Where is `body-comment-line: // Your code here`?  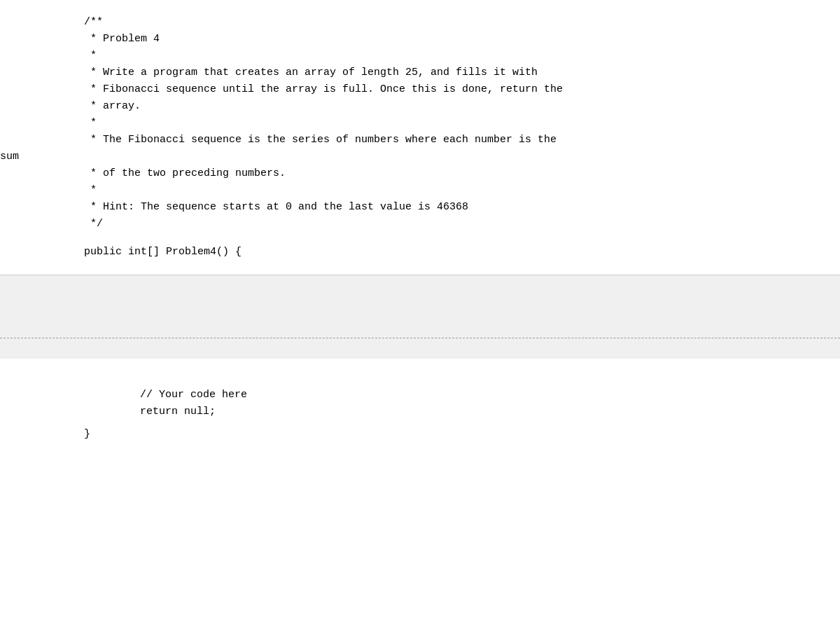 body-comment-line: // Your code here is located at coordinates (420, 395).